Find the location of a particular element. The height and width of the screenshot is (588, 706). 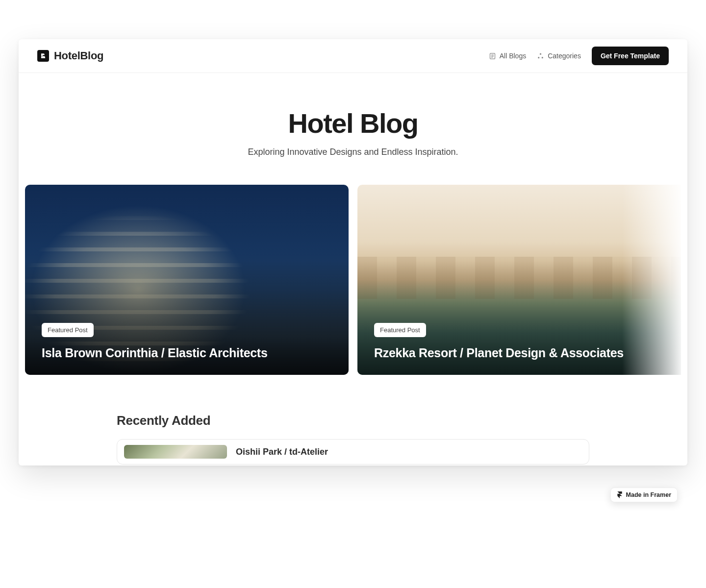

brand-link: HotelBlog is located at coordinates (71, 56).